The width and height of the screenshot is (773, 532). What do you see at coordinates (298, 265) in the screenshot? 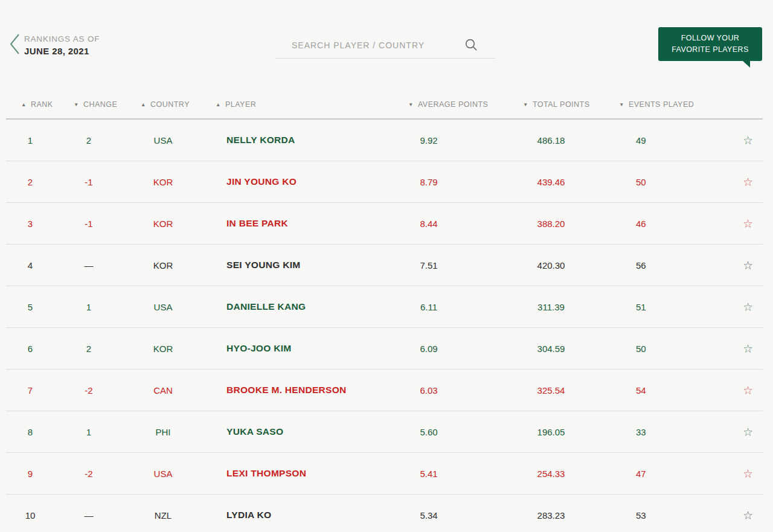
I see `player-cell: SEI YOUNG KIM` at bounding box center [298, 265].